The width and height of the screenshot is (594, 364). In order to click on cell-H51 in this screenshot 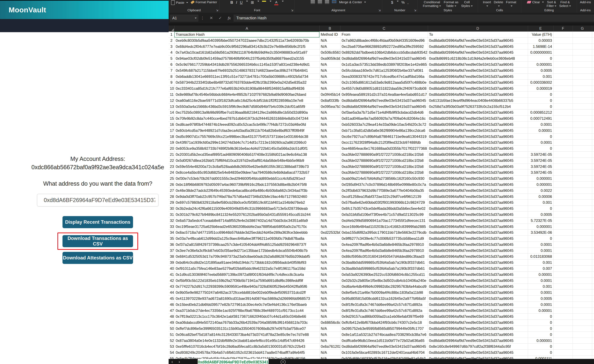, I will do `click(593, 335)`.